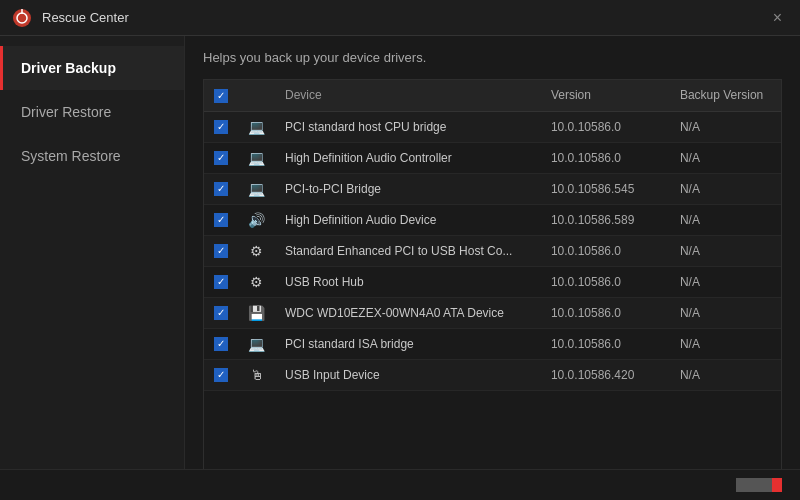 The width and height of the screenshot is (800, 500). What do you see at coordinates (726, 96) in the screenshot?
I see `th-backup-version: Backup Version` at bounding box center [726, 96].